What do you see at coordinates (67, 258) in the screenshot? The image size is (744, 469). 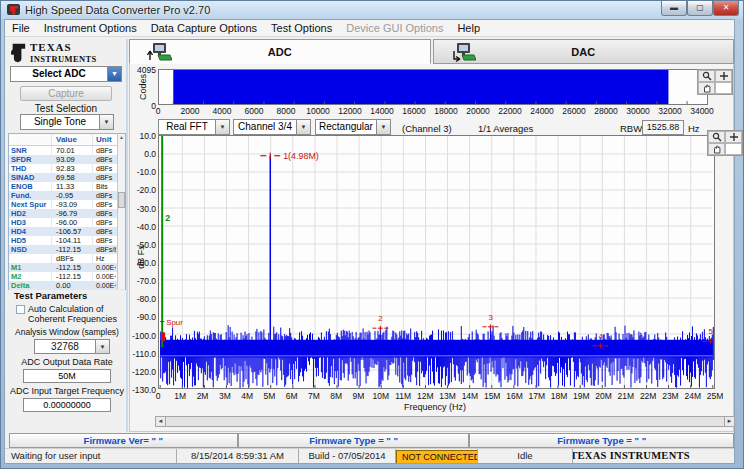 I see `stats-row-subheader: dBFsHz` at bounding box center [67, 258].